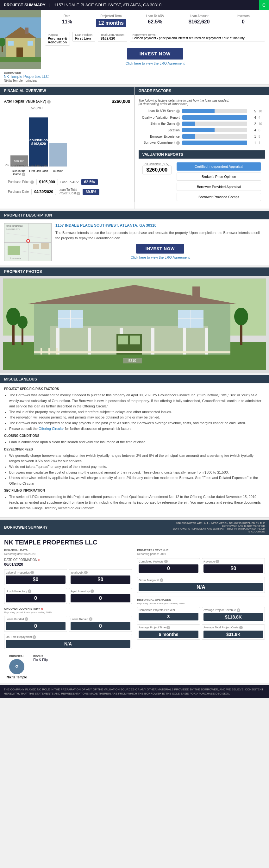  Describe the element at coordinates (233, 610) in the screenshot. I see `avg-project-revenue-label: Average Project Revenue i` at that location.